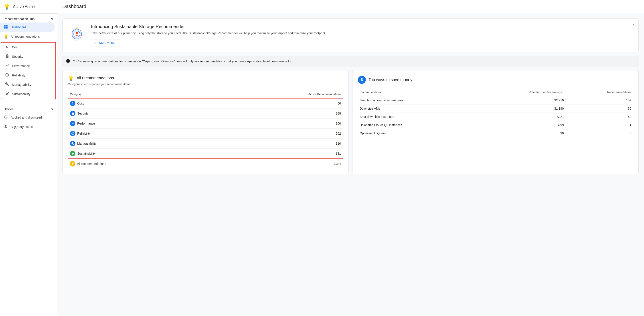 The height and width of the screenshot is (316, 644). Describe the element at coordinates (600, 100) in the screenshot. I see `money-row-count: 159` at that location.